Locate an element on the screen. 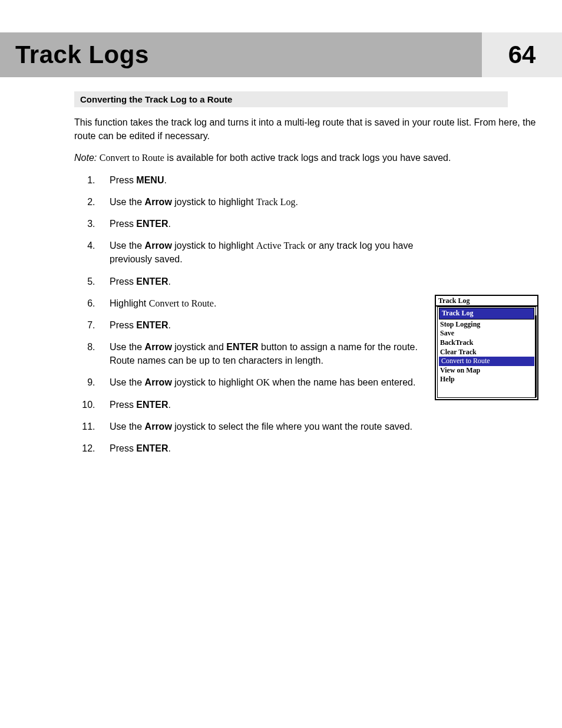 This screenshot has height=728, width=562. step-item: Use the Arrow joystick to highlight Acti… is located at coordinates (263, 252).